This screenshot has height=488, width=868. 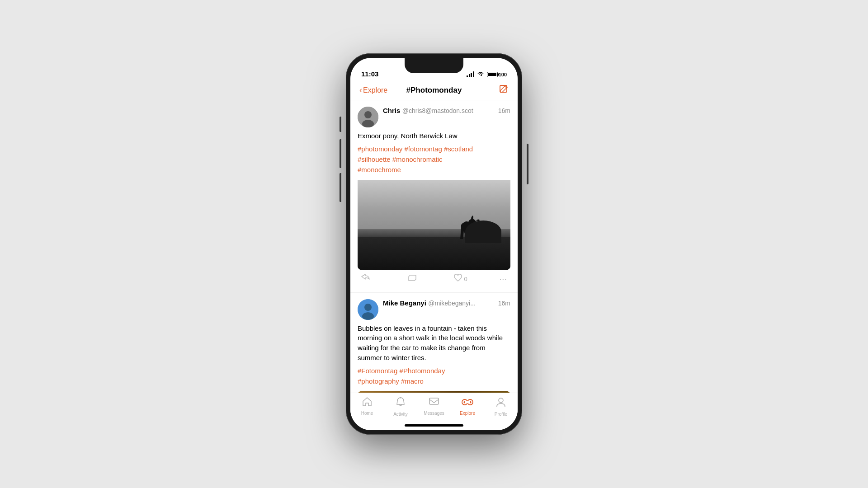 What do you see at coordinates (367, 406) in the screenshot?
I see `tab-home: Home` at bounding box center [367, 406].